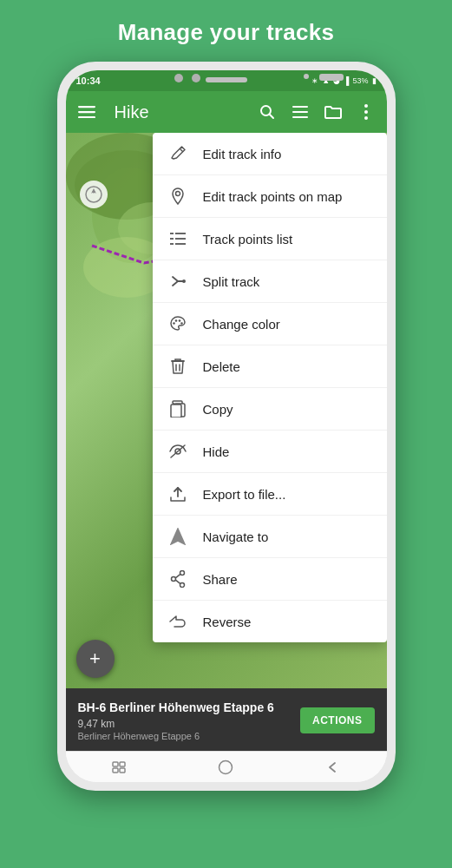 The height and width of the screenshot is (868, 452). I want to click on track-distance: 9,47 km, so click(189, 724).